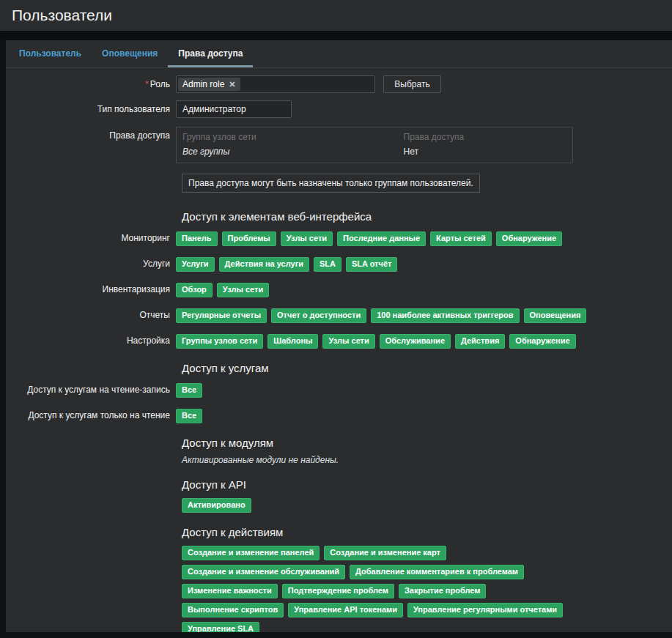 Image resolution: width=672 pixels, height=638 pixels. What do you see at coordinates (485, 136) in the screenshot?
I see `column-header-permissions: Права доступа` at bounding box center [485, 136].